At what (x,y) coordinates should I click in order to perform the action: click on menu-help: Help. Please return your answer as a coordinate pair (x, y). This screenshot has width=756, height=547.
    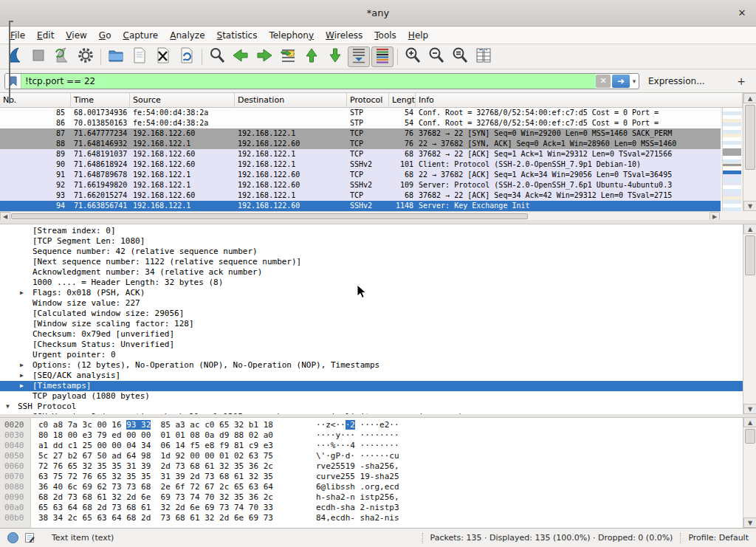
    Looking at the image, I should click on (418, 35).